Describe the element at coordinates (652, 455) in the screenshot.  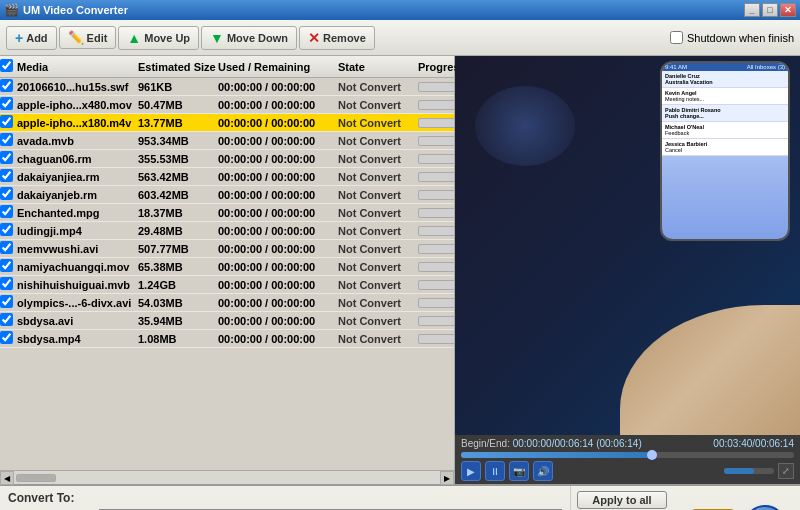
I see `seek-handle` at that location.